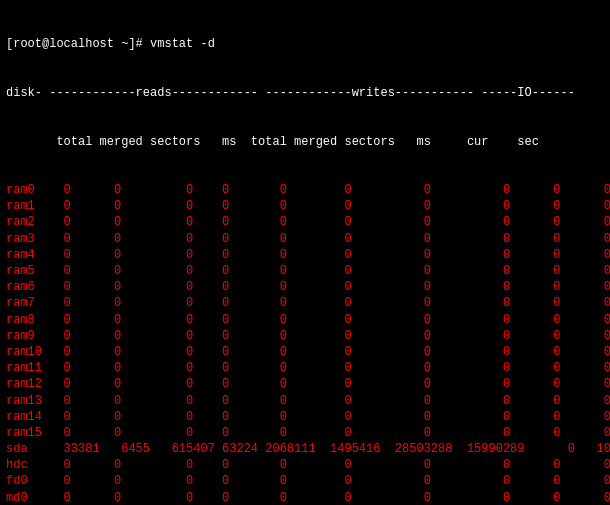 Image resolution: width=610 pixels, height=505 pixels. What do you see at coordinates (305, 449) in the screenshot?
I see `table-row: sda 33381 6455 615407 63224 2068111 1495…` at bounding box center [305, 449].